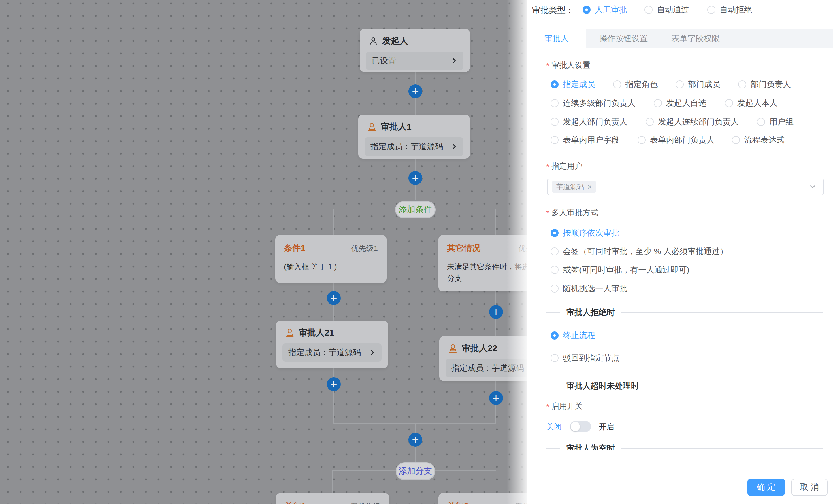 The height and width of the screenshot is (504, 833). Describe the element at coordinates (809, 487) in the screenshot. I see `cancel-button: 取 消` at that location.